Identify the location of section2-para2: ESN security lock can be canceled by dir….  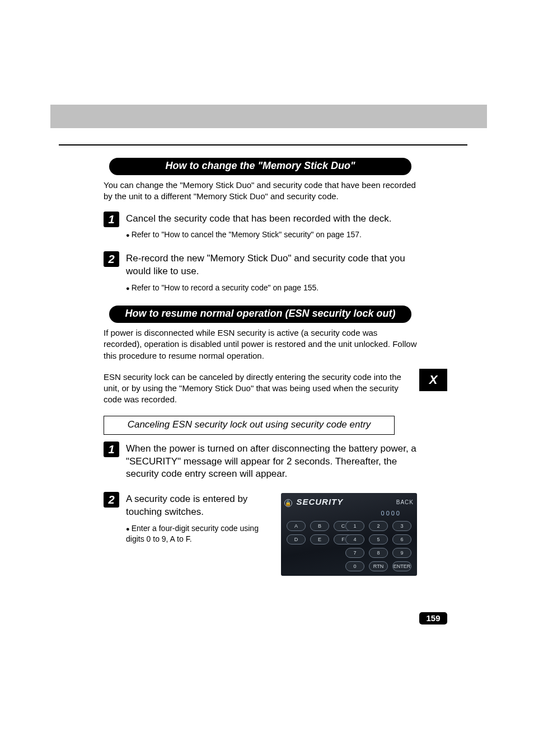
(260, 388).